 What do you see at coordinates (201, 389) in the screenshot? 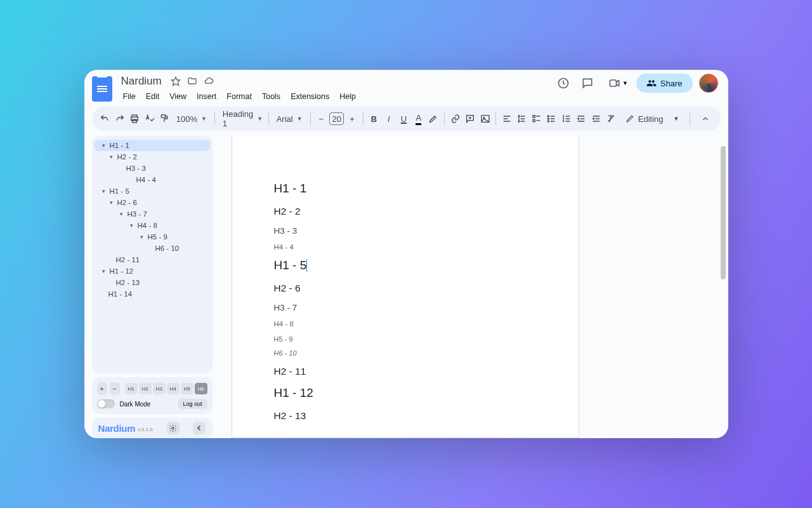
I see `heading-filter-h6: H6` at bounding box center [201, 389].